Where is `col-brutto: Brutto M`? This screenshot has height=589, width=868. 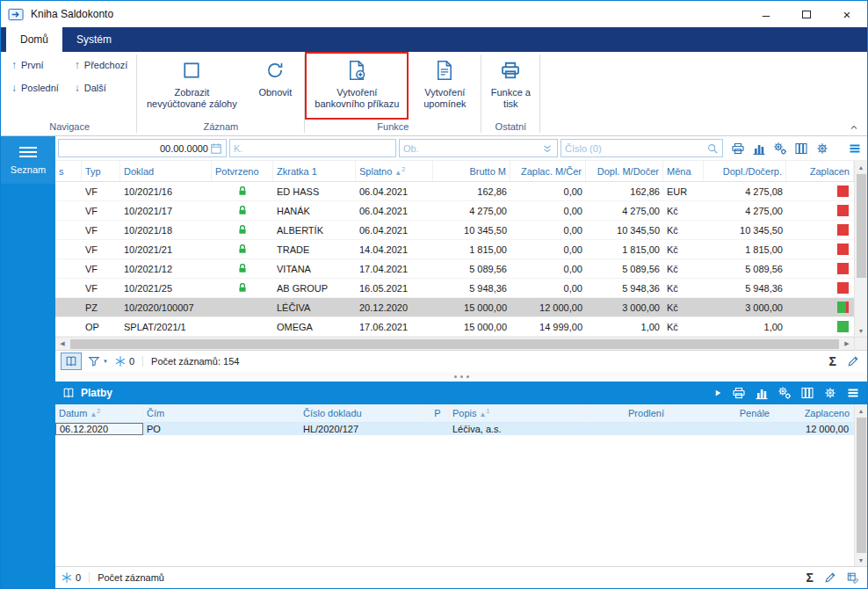
col-brutto: Brutto M is located at coordinates (472, 171).